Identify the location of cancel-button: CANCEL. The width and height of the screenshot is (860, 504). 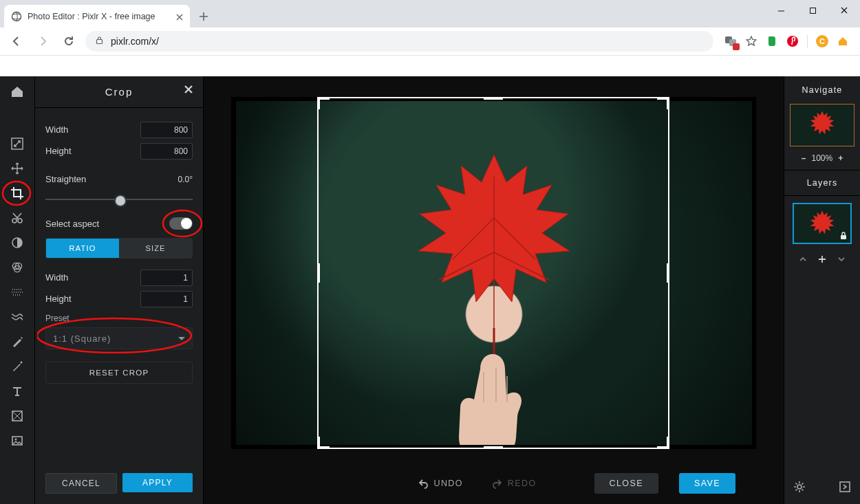
(81, 483).